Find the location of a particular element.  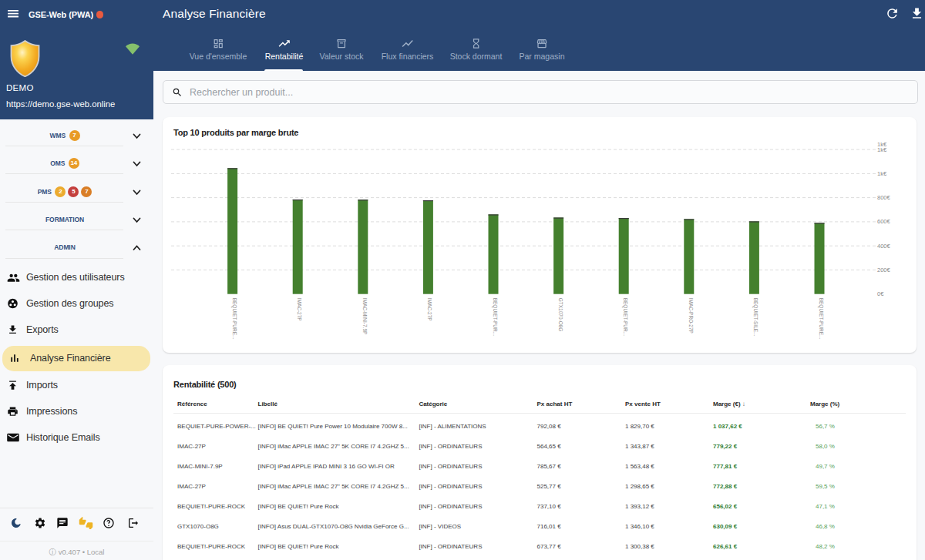

svg-text: 200€ is located at coordinates (884, 270).